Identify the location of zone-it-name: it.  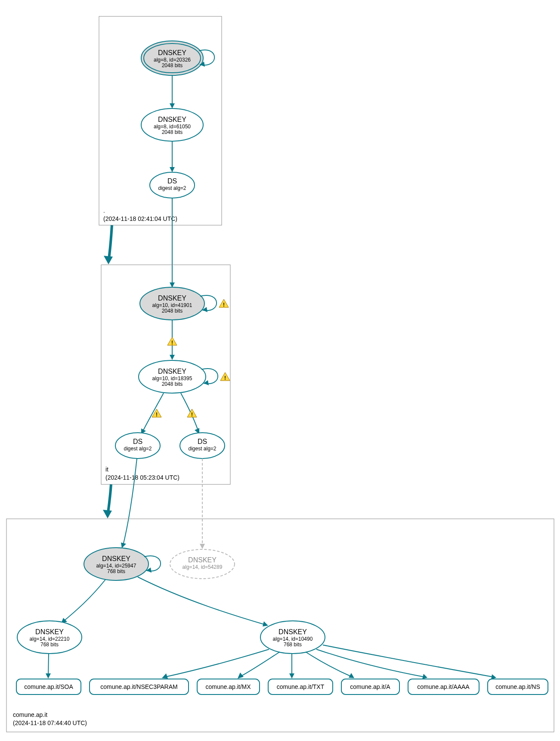
(107, 469).